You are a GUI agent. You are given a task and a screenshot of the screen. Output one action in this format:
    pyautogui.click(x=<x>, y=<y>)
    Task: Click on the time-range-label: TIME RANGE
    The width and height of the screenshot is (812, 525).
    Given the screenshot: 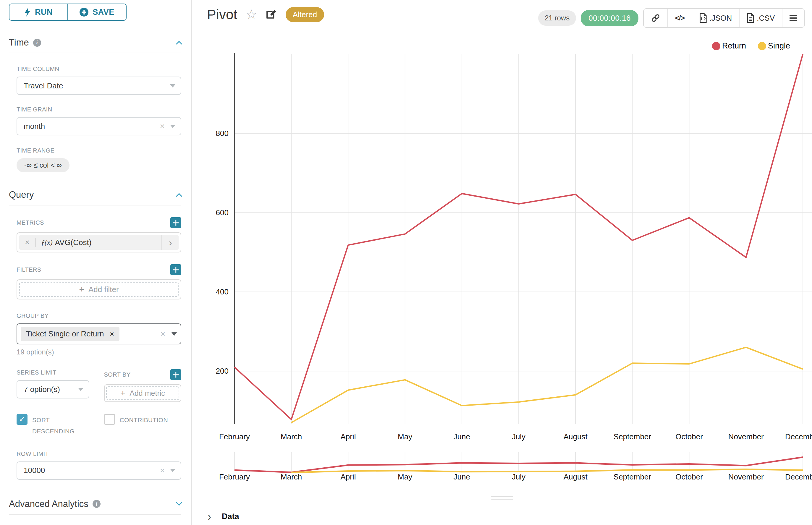 What is the action you would take?
    pyautogui.click(x=99, y=151)
    